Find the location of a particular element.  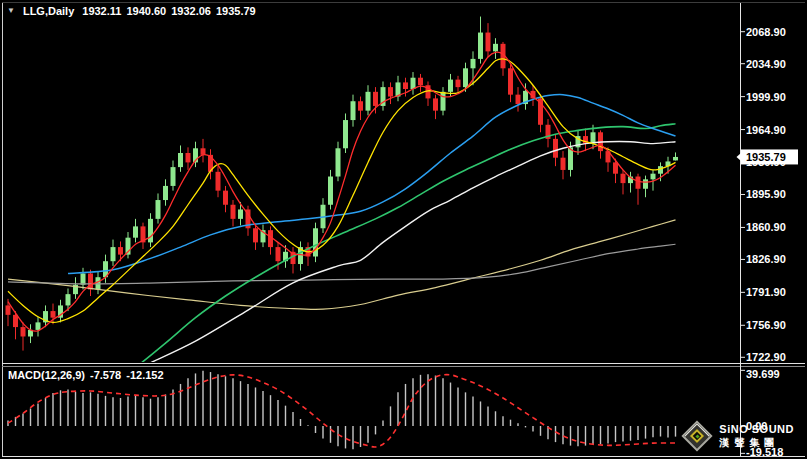

sino-sound-logo-icon is located at coordinates (697, 436).